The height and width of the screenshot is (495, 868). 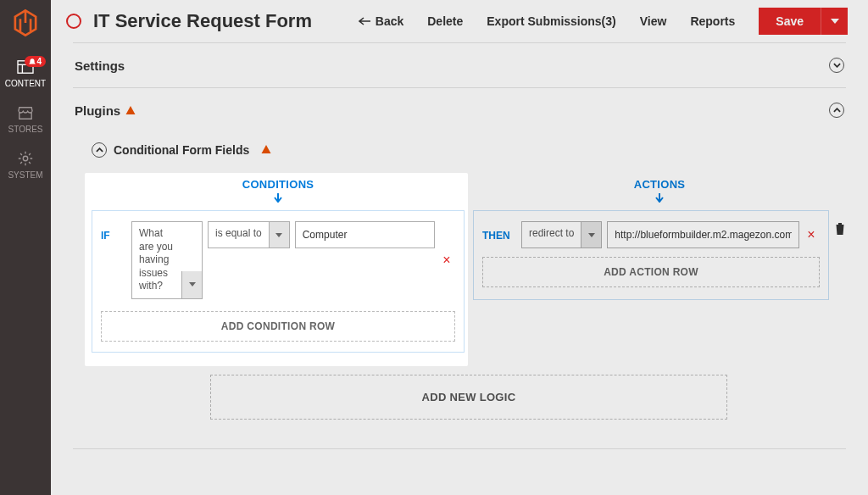 What do you see at coordinates (459, 21) in the screenshot?
I see `page-header: IT Service Request Form Back Delete Expo…` at bounding box center [459, 21].